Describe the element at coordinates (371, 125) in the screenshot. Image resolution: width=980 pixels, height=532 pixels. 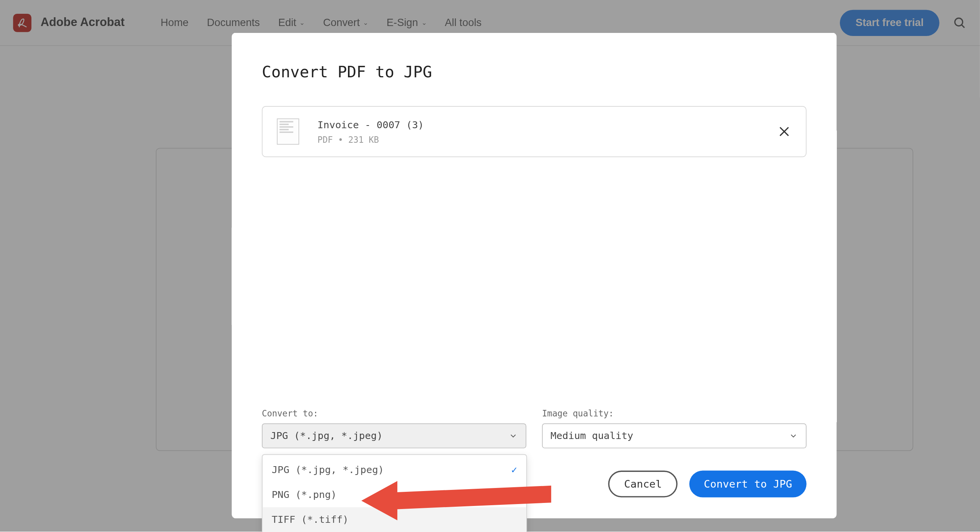
I see `file-name: Invoice - 0007 (3)` at that location.